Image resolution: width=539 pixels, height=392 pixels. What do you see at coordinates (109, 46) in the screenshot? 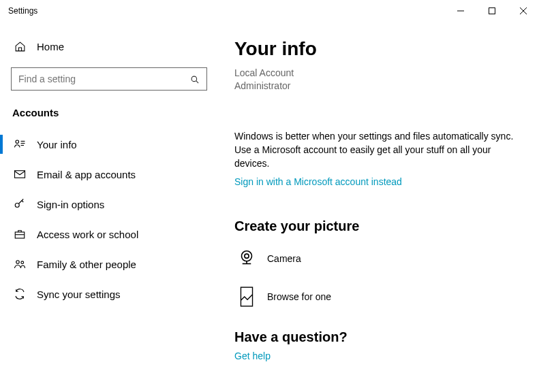
I see `home-button: Home` at bounding box center [109, 46].